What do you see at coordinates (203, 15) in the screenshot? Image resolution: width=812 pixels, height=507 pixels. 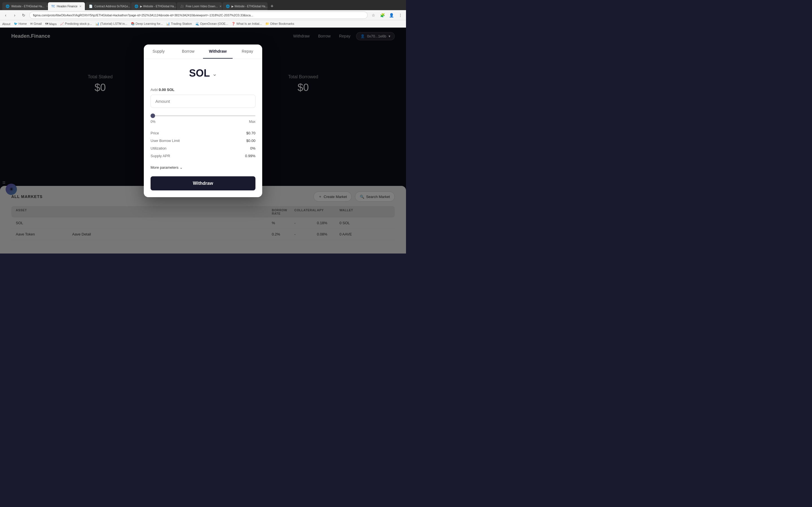 I see `browser-toolbar: ‹ › ↻ figma.com/proto/6twO6s4wxXVkgROXhY…` at bounding box center [203, 15].